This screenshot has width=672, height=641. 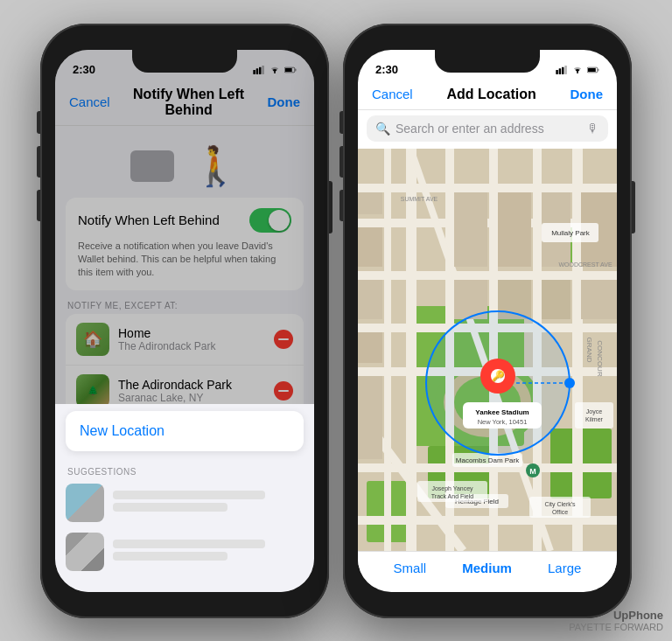 I want to click on left-cancel-button: Cancel, so click(x=89, y=101).